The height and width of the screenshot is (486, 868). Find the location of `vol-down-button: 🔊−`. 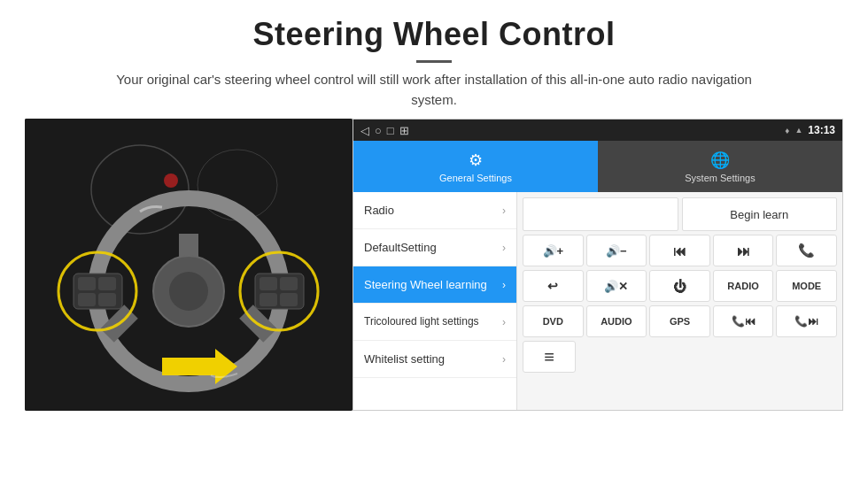

vol-down-button: 🔊− is located at coordinates (616, 251).